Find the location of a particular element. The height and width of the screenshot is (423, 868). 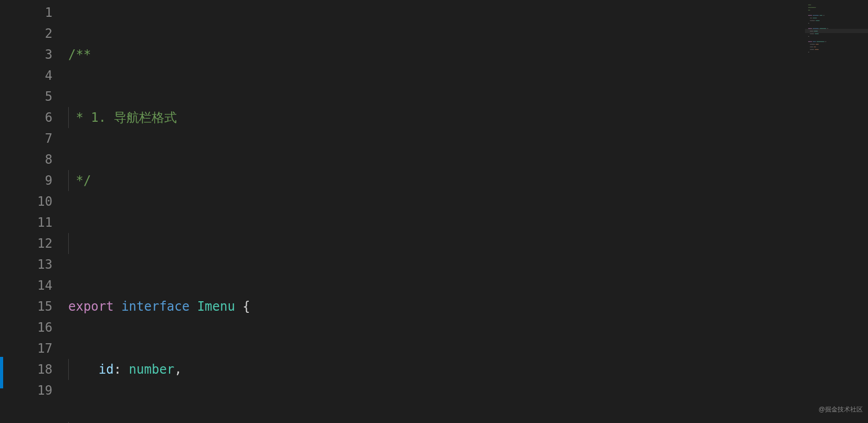

type-name: Imenu is located at coordinates (216, 306).